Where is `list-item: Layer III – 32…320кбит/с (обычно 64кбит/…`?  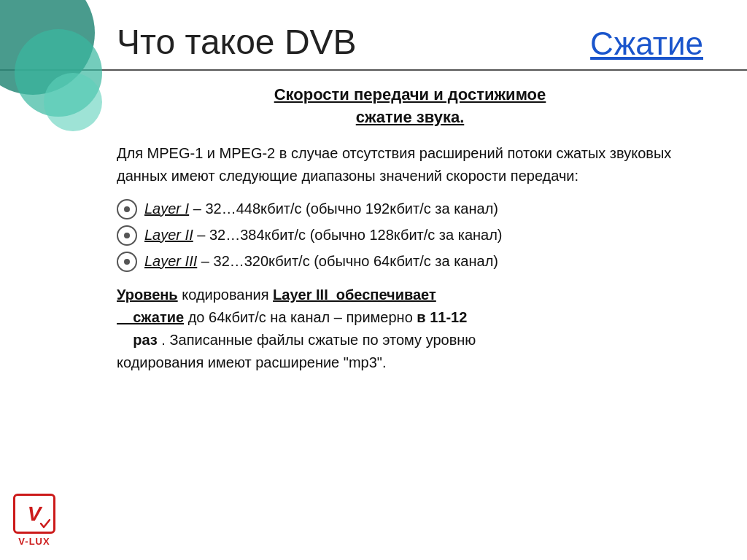
list-item: Layer III – 32…320кбит/с (обычно 64кбит/… is located at coordinates (410, 261).